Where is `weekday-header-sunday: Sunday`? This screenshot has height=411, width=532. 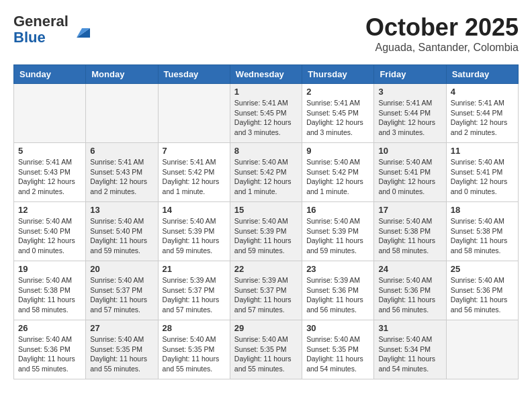 weekday-header-sunday: Sunday is located at coordinates (50, 75).